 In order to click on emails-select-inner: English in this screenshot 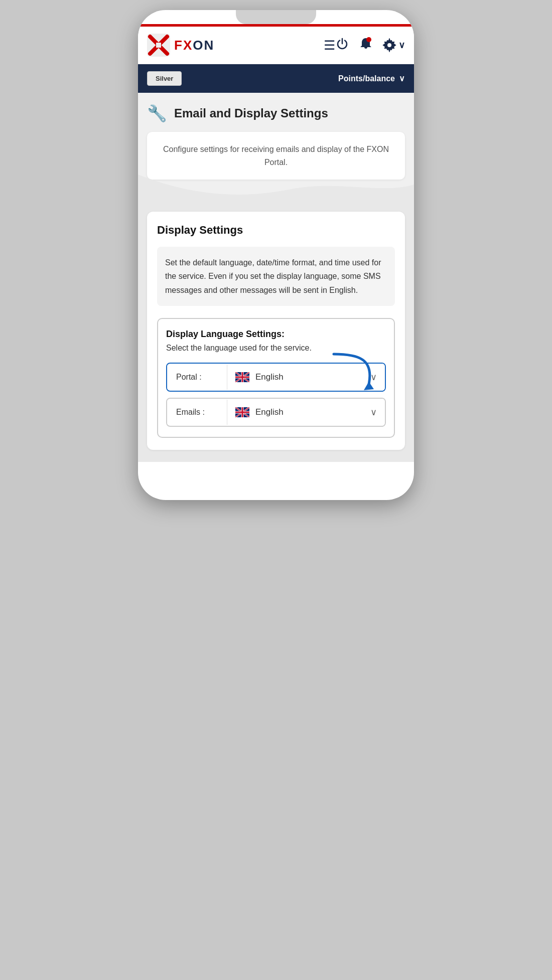, I will do `click(259, 412)`.